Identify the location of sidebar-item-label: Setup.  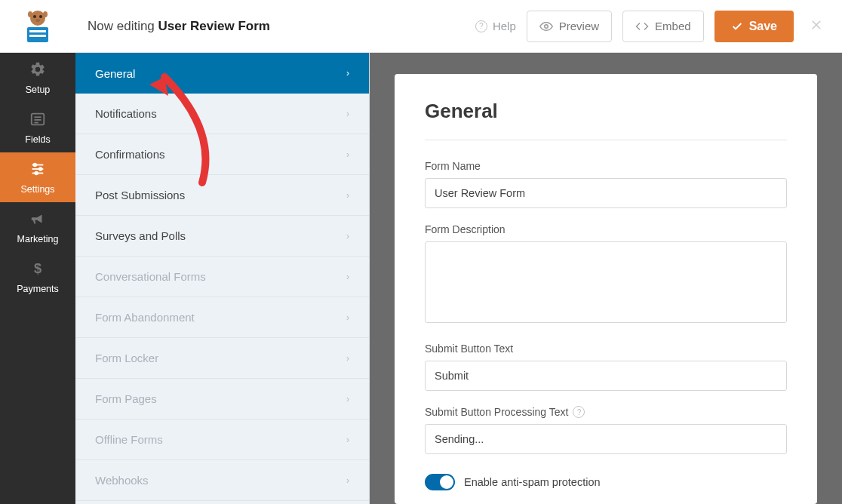
(38, 90).